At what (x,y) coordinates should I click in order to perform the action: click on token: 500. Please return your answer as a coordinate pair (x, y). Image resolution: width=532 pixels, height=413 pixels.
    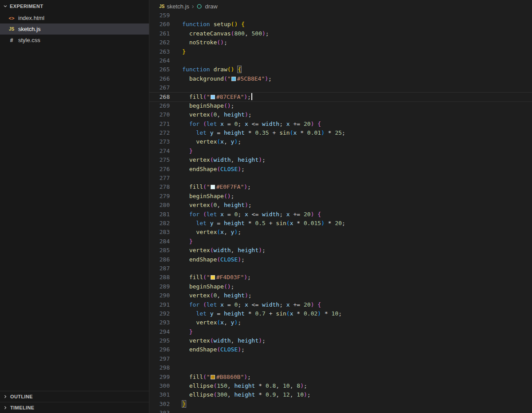
    Looking at the image, I should click on (257, 34).